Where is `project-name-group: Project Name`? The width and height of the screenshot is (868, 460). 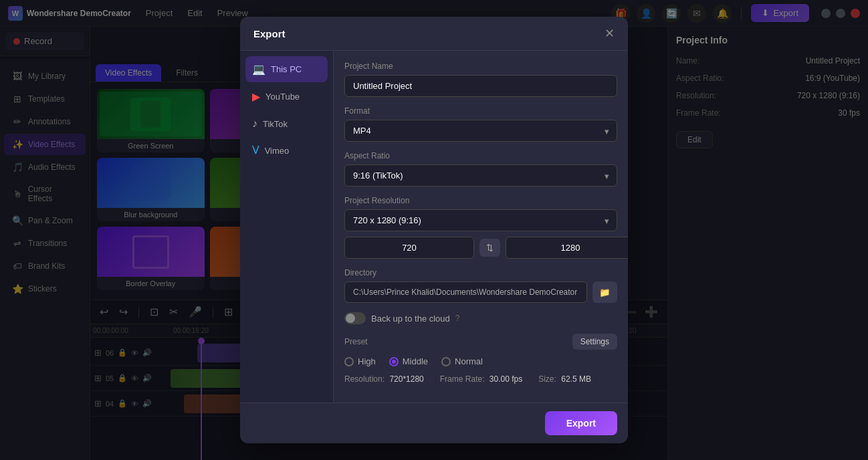
project-name-group: Project Name is located at coordinates (481, 79).